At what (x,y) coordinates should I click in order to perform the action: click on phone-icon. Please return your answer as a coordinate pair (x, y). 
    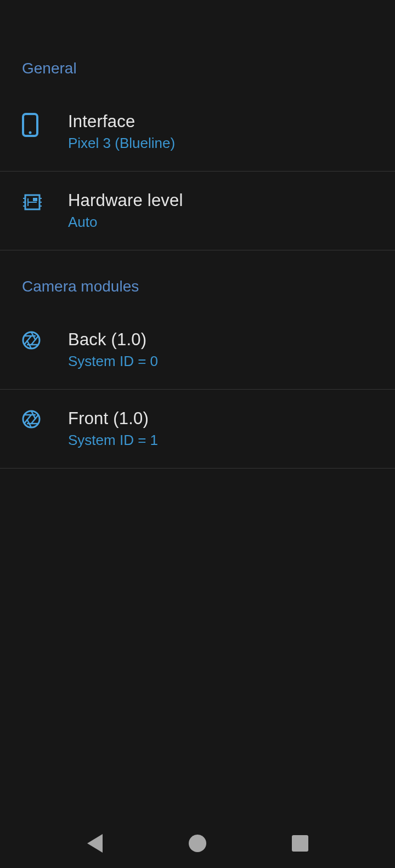
    Looking at the image, I should click on (45, 124).